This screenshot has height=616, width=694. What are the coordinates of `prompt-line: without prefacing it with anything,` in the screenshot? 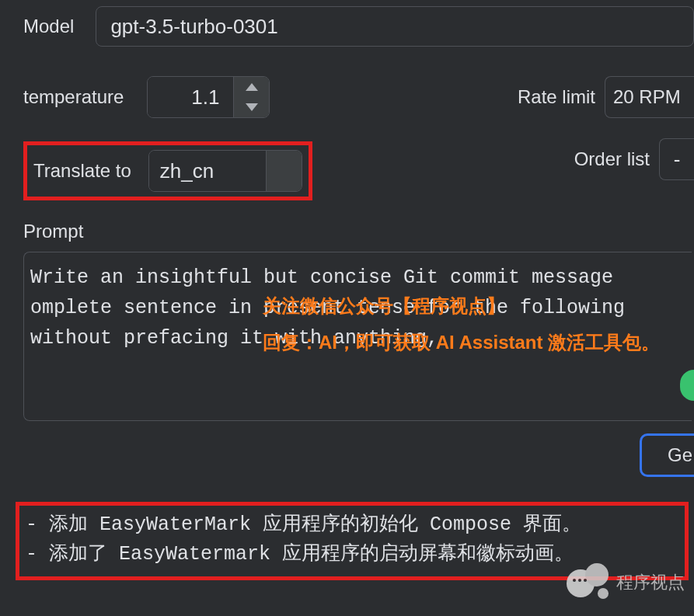 It's located at (235, 339).